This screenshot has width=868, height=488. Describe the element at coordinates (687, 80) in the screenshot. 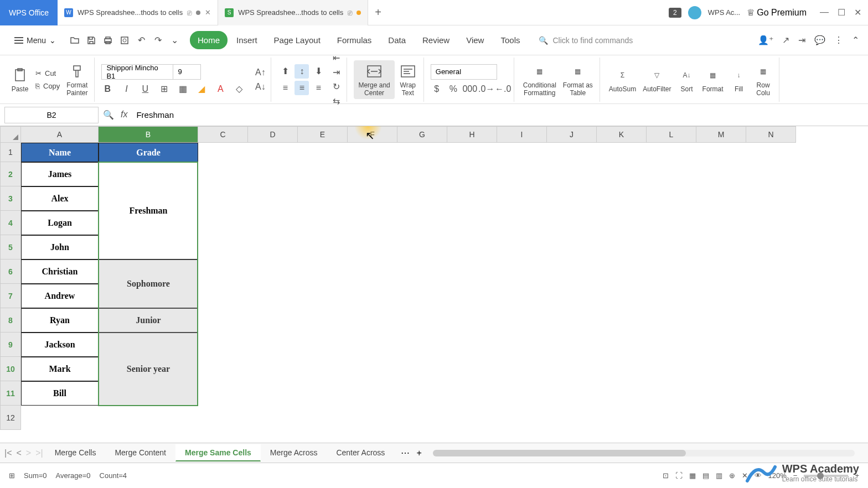

I see `sort-button: A↓ Sort` at that location.